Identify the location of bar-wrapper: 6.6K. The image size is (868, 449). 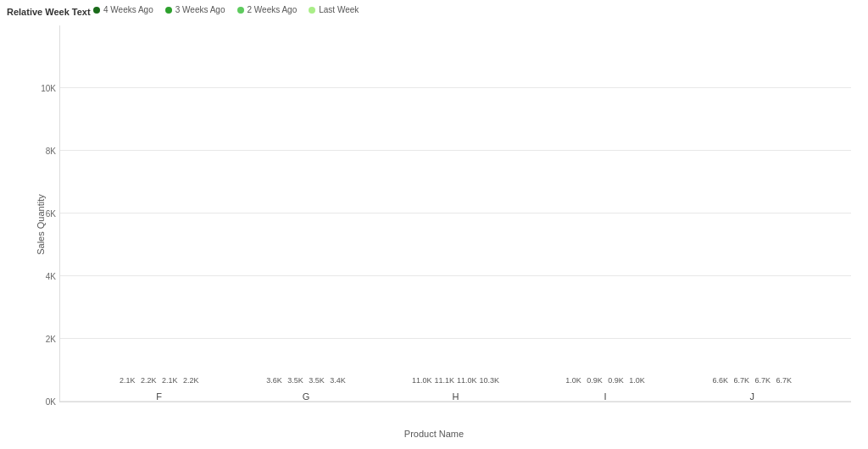
(721, 381).